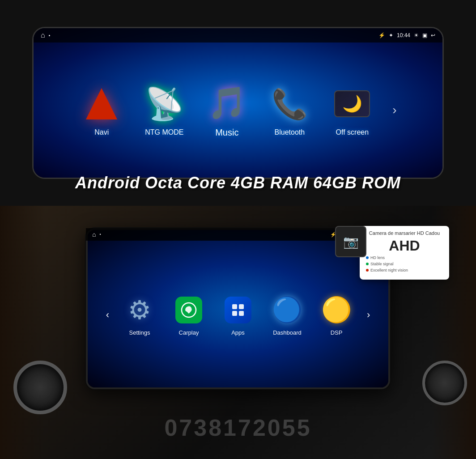 This screenshot has width=476, height=459. What do you see at coordinates (289, 104) in the screenshot?
I see `bluetooth-icon-container: 📞` at bounding box center [289, 104].